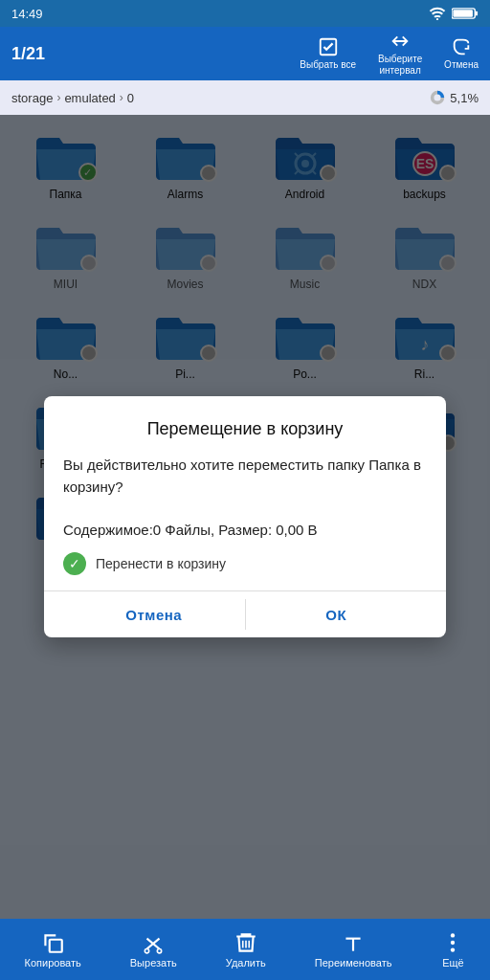  What do you see at coordinates (246, 949) in the screenshot?
I see `nav-delete: Удалить` at bounding box center [246, 949].